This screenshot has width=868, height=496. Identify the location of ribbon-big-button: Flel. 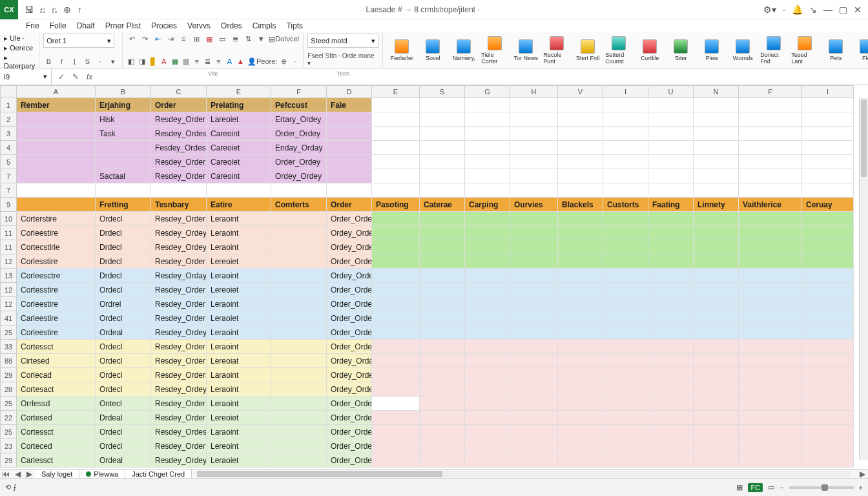
(860, 50).